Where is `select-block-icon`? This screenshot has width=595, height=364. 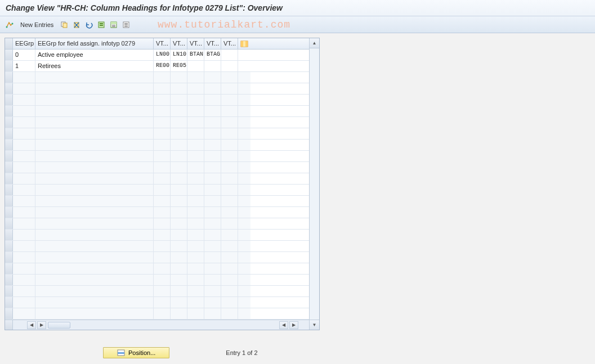
select-block-icon is located at coordinates (114, 25).